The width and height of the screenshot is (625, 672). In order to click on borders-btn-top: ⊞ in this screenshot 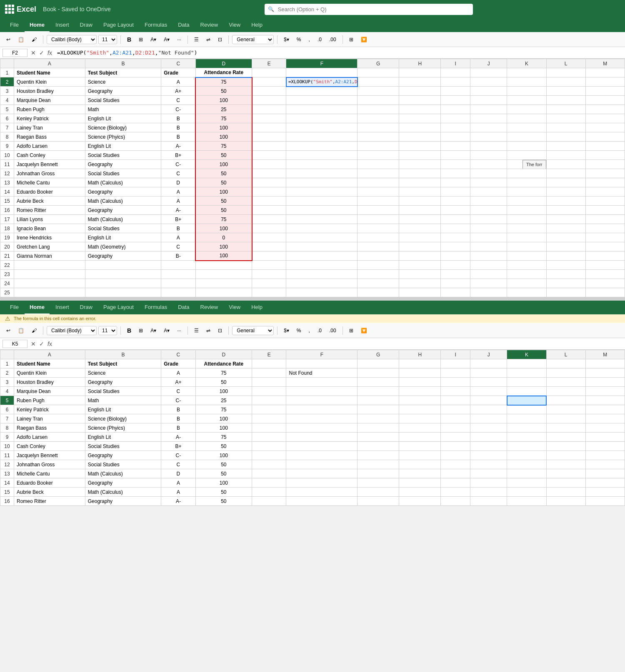, I will do `click(141, 40)`.